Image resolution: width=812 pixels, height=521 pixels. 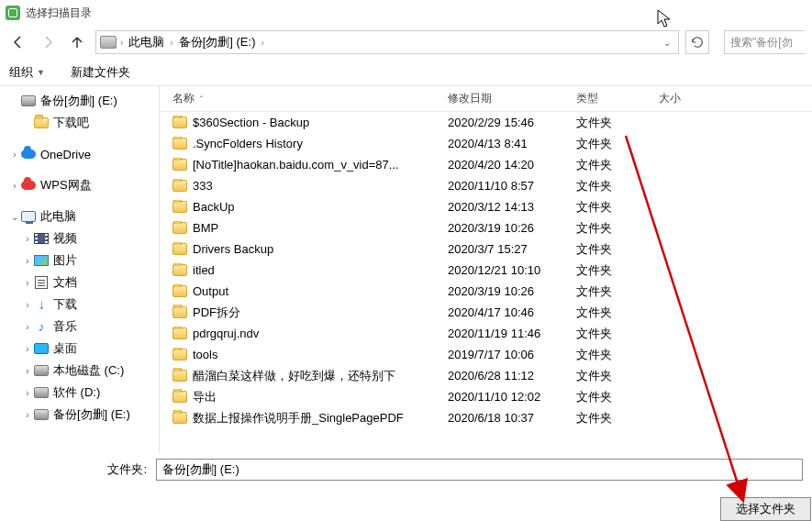 What do you see at coordinates (486, 292) in the screenshot?
I see `file-row: Output2020/3/19 10:26文件夹` at bounding box center [486, 292].